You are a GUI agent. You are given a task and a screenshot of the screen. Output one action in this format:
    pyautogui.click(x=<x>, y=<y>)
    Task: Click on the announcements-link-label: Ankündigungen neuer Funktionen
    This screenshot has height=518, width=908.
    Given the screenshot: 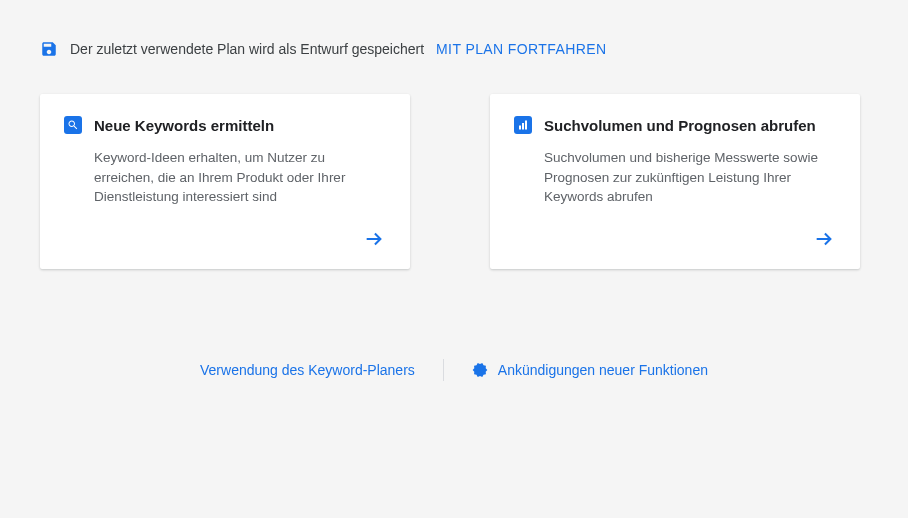 What is the action you would take?
    pyautogui.click(x=603, y=370)
    